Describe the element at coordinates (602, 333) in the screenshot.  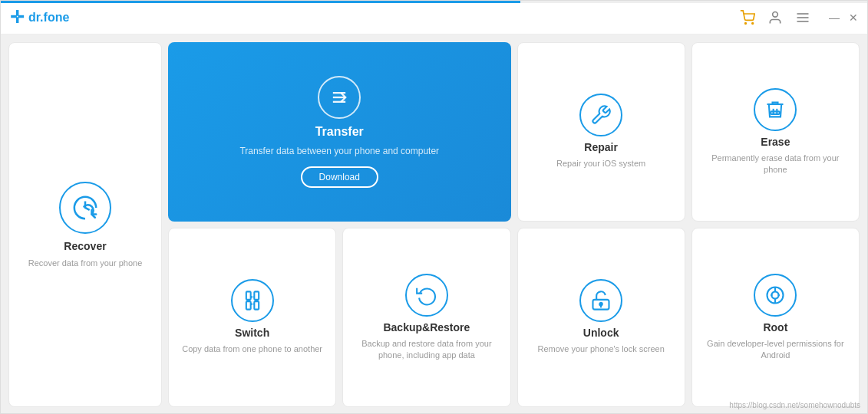
I see `unlock-title: Unlock` at that location.